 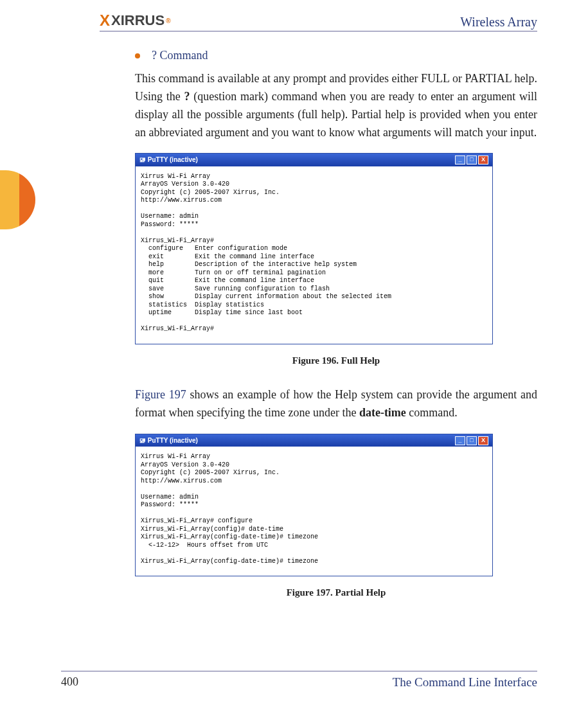 What do you see at coordinates (168, 160) in the screenshot?
I see `putty-title-text: 🖳 PuTTY (inactive)` at bounding box center [168, 160].